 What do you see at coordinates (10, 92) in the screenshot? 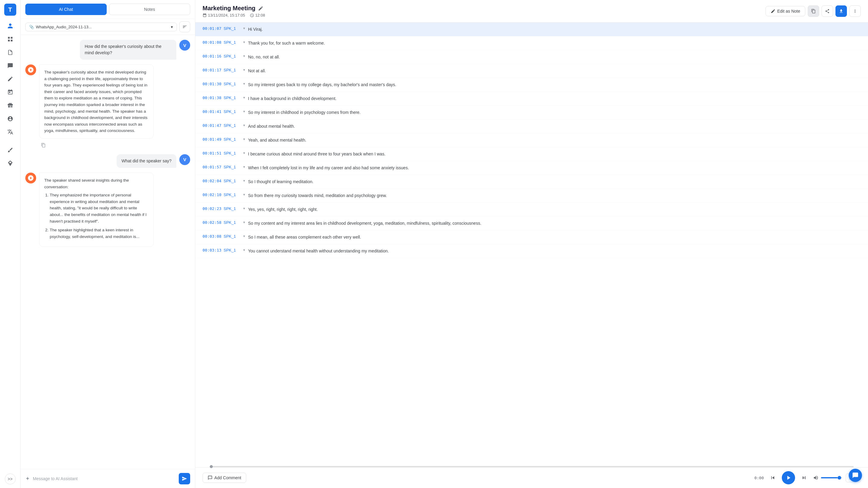
I see `sidebar-item-calendar` at bounding box center [10, 92].